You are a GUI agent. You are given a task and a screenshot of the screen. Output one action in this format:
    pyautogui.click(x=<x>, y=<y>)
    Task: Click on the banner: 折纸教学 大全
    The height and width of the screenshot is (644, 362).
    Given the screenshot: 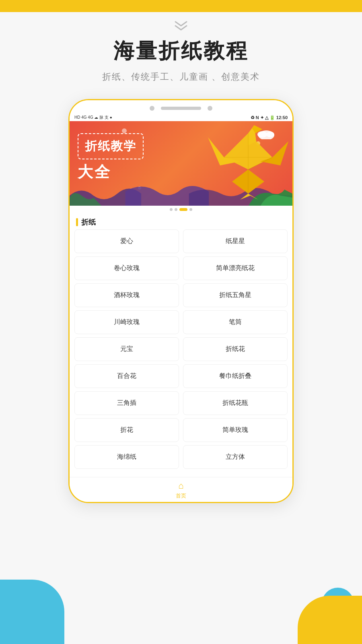 What is the action you would take?
    pyautogui.click(x=181, y=163)
    